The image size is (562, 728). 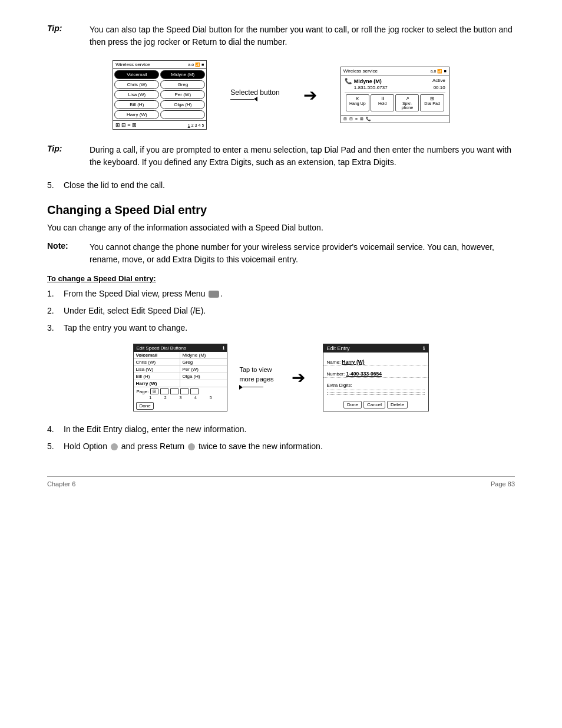 I want to click on es-empty, so click(x=204, y=383).